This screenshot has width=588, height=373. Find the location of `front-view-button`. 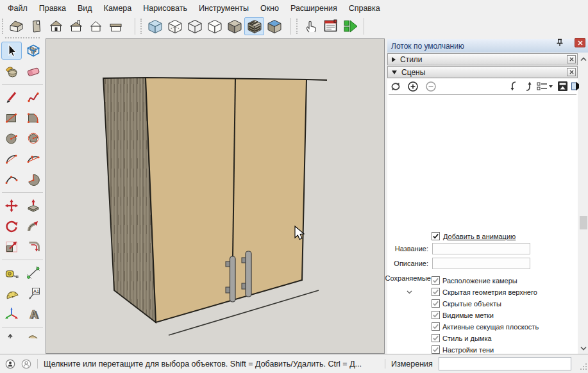

front-view-button is located at coordinates (56, 26).